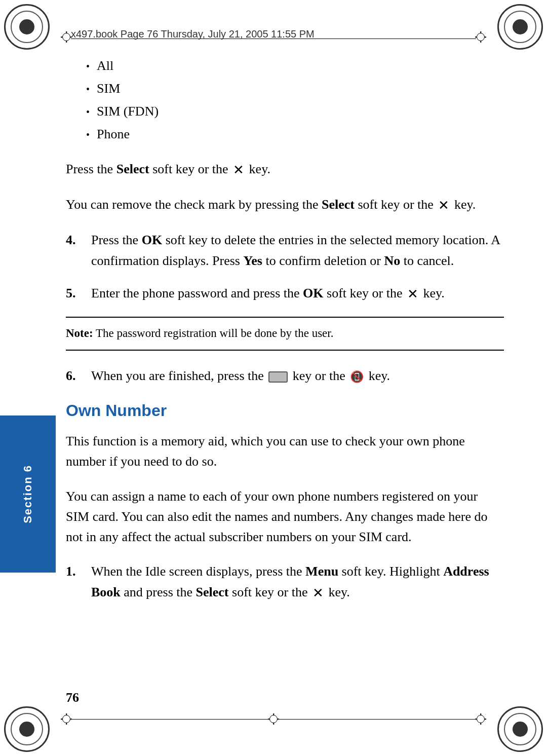  Describe the element at coordinates (520, 27) in the screenshot. I see `corner-decoration-tr` at that location.